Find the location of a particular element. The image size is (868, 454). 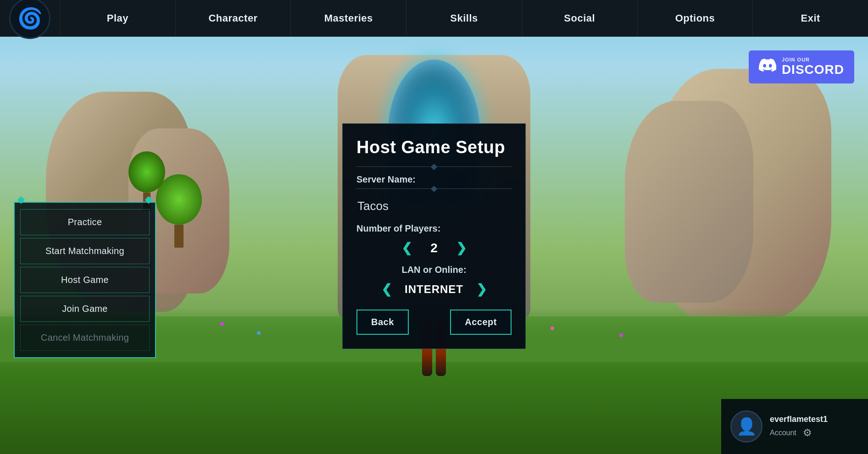

network-label: LAN or Online: is located at coordinates (434, 270).